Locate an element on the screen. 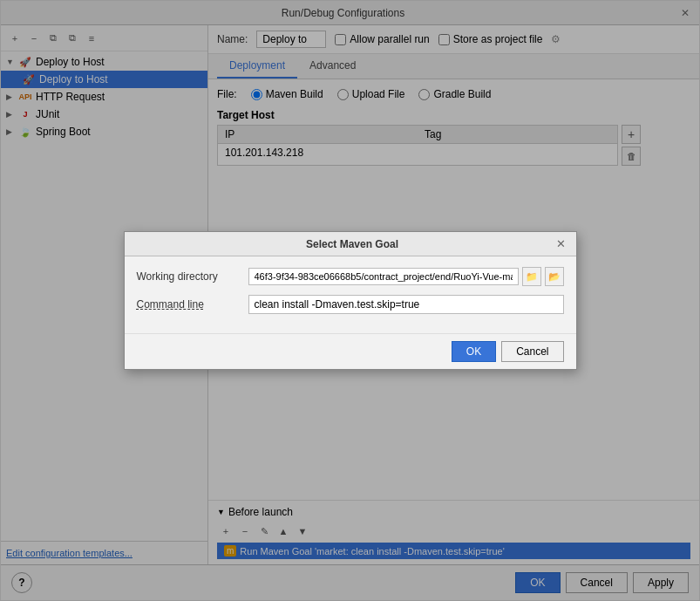  modal-title: Select Maven Goal is located at coordinates (352, 244).